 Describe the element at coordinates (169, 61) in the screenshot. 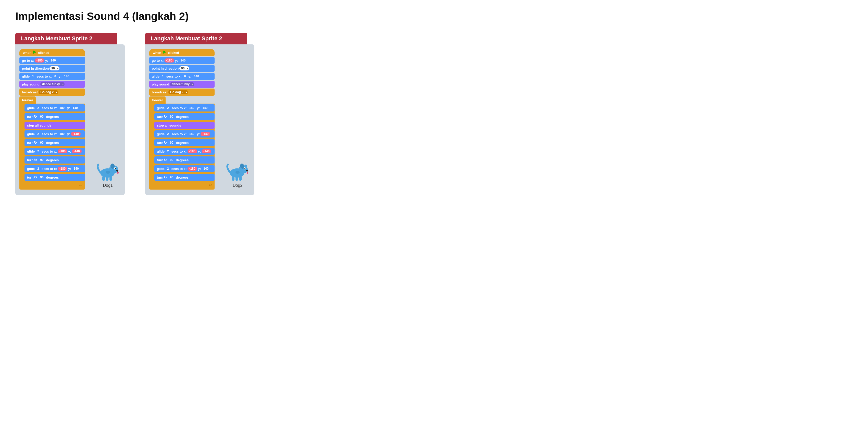

I see `val-neg180-2: -180` at that location.